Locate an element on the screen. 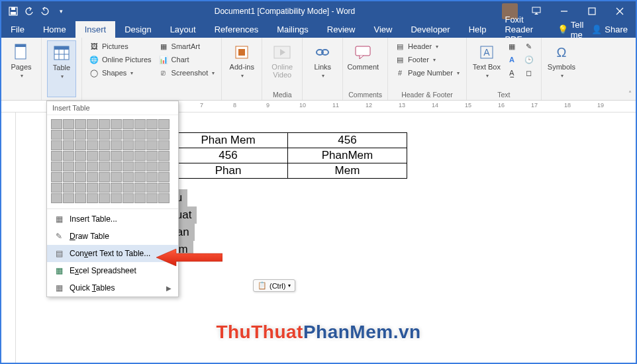 The width and height of the screenshot is (637, 364). pictures-button: 🖼Pictures is located at coordinates (121, 46).